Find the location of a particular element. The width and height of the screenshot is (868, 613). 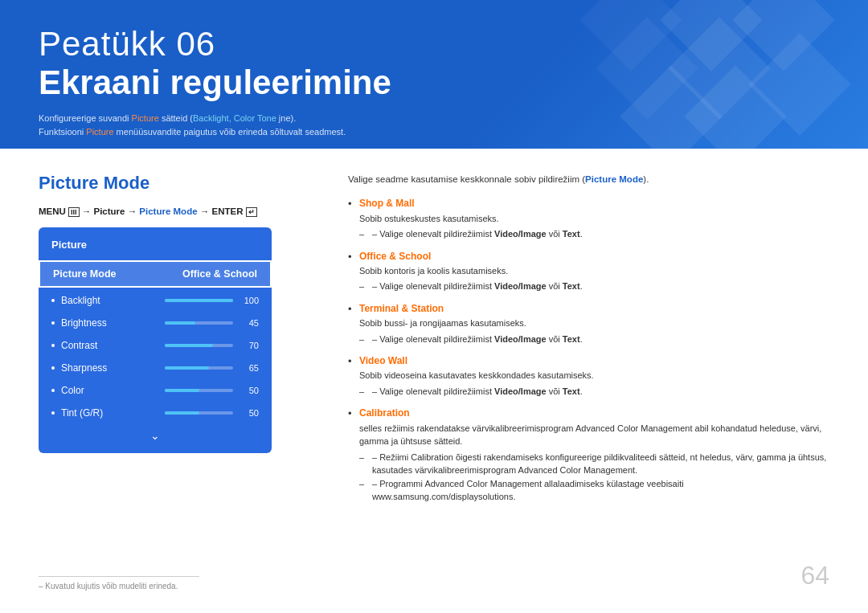

intro-text: Valige seadme kasutamise keskkonnale sob… is located at coordinates (466, 179).